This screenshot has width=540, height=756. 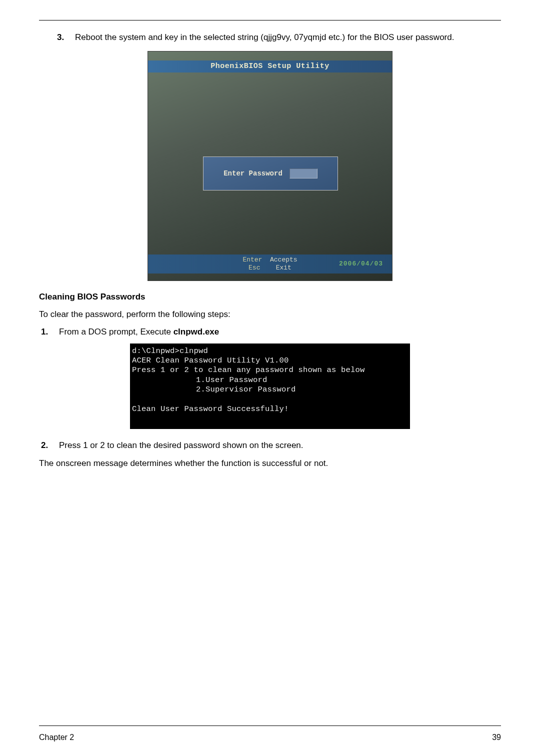 What do you see at coordinates (253, 174) in the screenshot?
I see `enter-password-label: Enter Password` at bounding box center [253, 174].